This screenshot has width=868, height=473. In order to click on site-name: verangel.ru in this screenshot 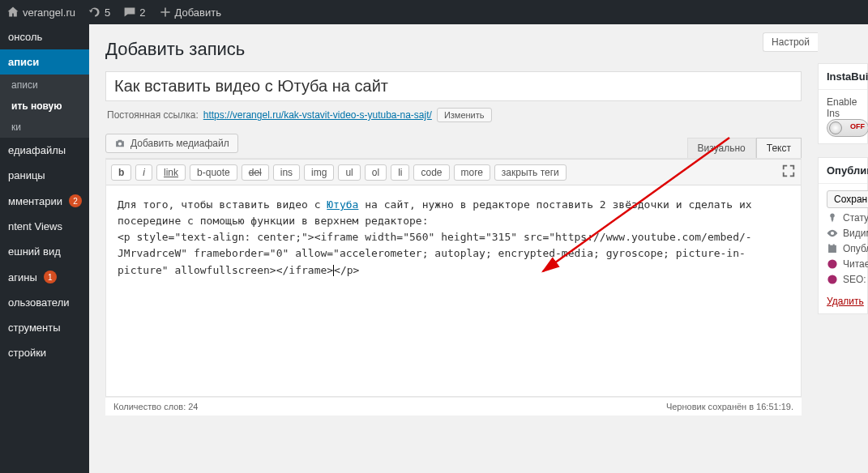, I will do `click(49, 13)`.